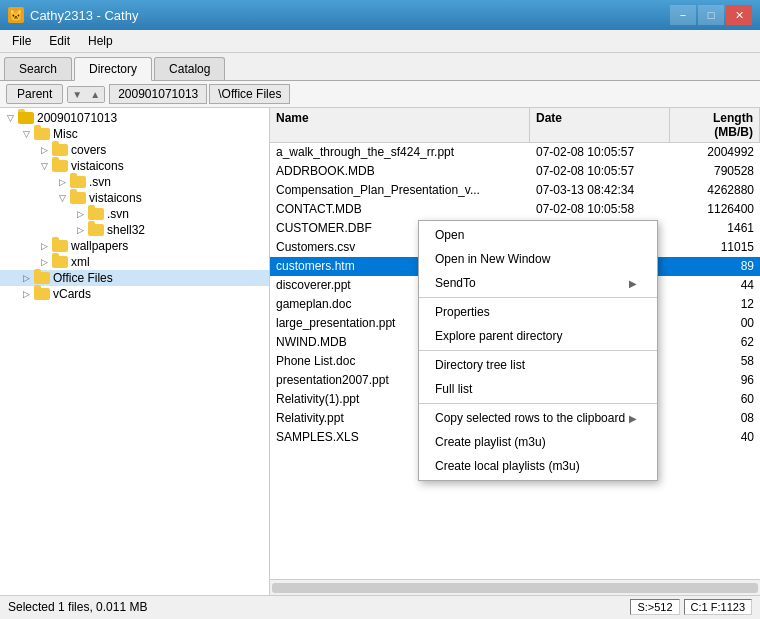  I want to click on menu-file: File, so click(22, 41).